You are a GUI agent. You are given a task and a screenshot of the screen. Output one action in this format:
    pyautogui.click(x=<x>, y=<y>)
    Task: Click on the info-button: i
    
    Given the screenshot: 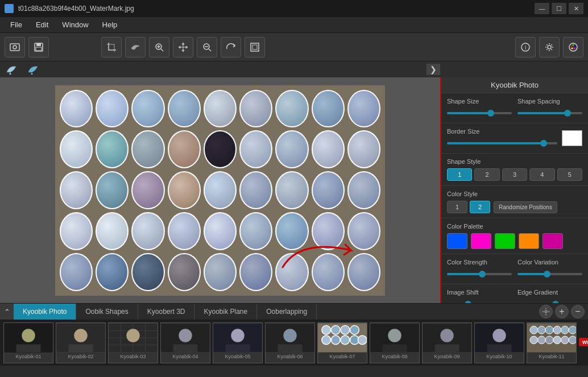 What is the action you would take?
    pyautogui.click(x=525, y=47)
    